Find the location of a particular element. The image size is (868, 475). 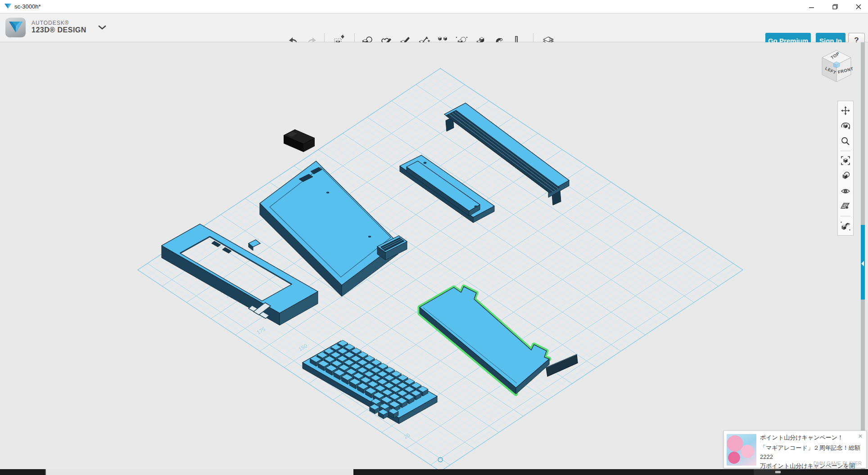

minimize-button is located at coordinates (812, 7).